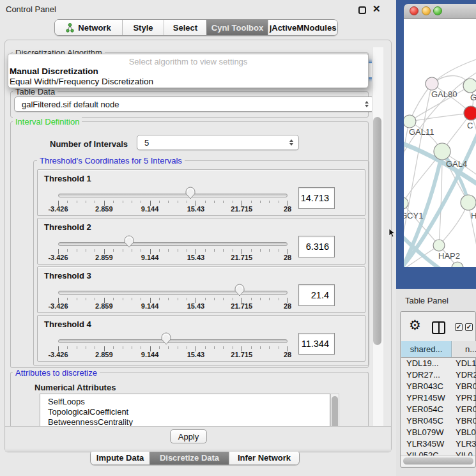 The image size is (476, 476). What do you see at coordinates (438, 452) in the screenshot?
I see `table-row: YIL052C YIL0...` at bounding box center [438, 452].